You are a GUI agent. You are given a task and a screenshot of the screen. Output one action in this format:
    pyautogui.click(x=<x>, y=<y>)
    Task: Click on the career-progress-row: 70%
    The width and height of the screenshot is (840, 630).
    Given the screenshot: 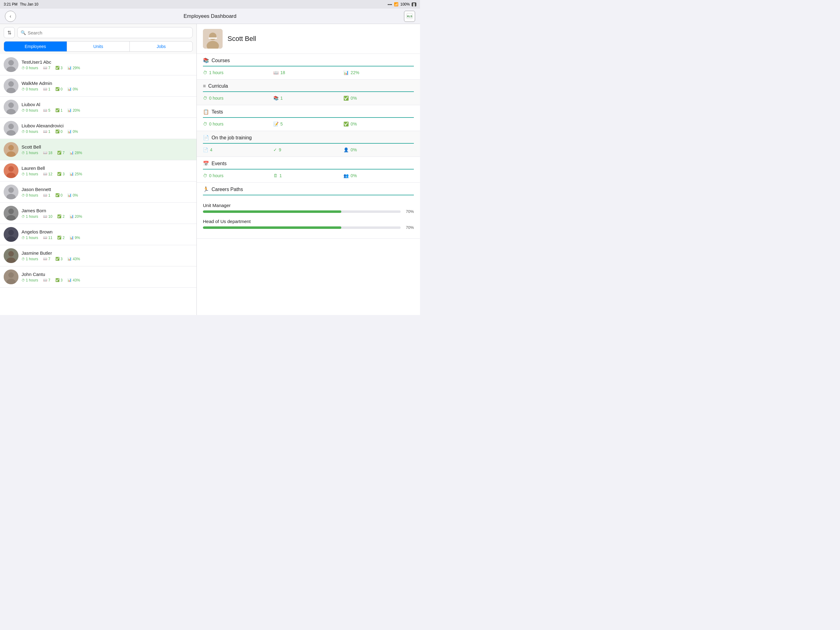 What is the action you would take?
    pyautogui.click(x=308, y=228)
    